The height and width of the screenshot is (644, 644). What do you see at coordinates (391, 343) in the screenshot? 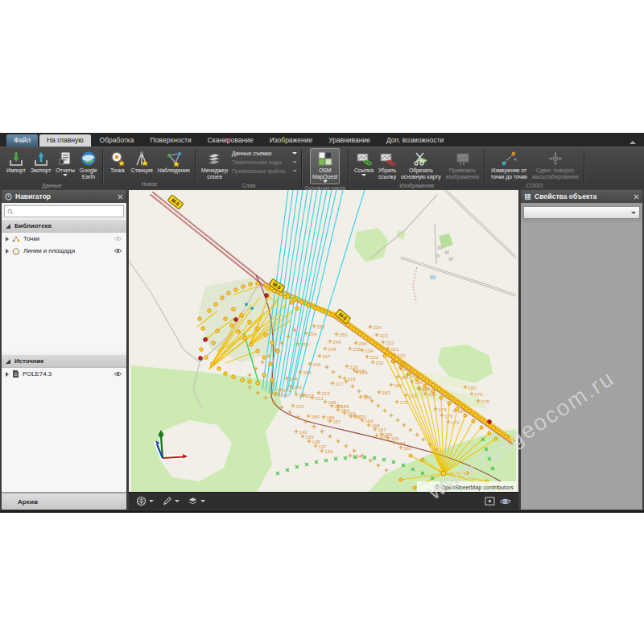
I see `svg-text: 222` at bounding box center [391, 343].